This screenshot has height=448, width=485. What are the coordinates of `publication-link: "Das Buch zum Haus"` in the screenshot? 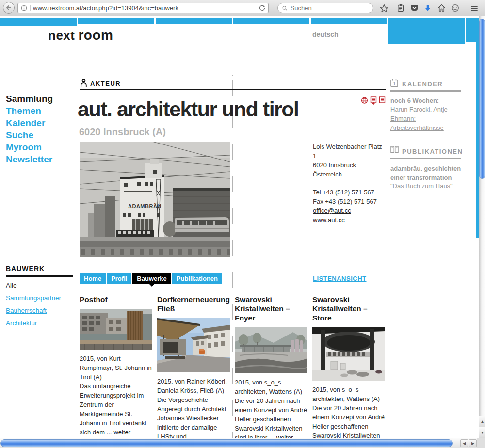 It's located at (421, 186).